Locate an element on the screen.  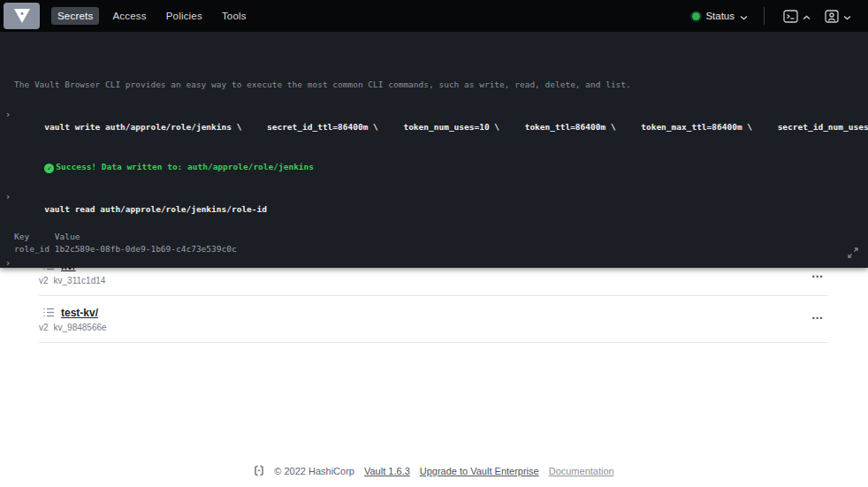
navbar-divider is located at coordinates (764, 16).